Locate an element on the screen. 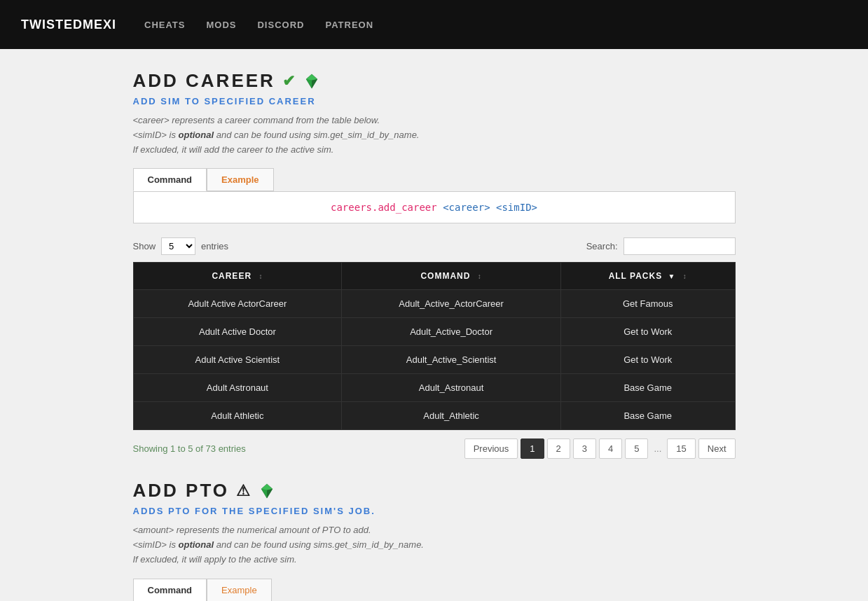  pto-tab-command: Command is located at coordinates (170, 590).